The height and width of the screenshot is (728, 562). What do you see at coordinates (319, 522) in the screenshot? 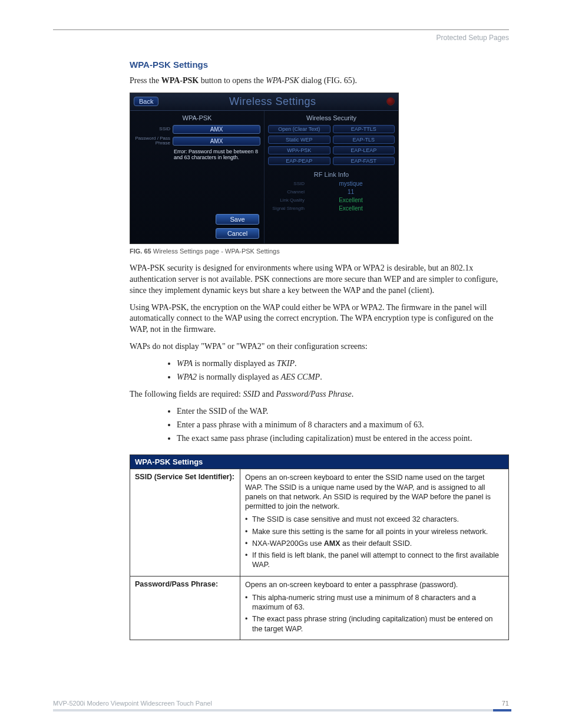
I see `table-row: SSID (Service Set Identifier): Opens an …` at bounding box center [319, 522].